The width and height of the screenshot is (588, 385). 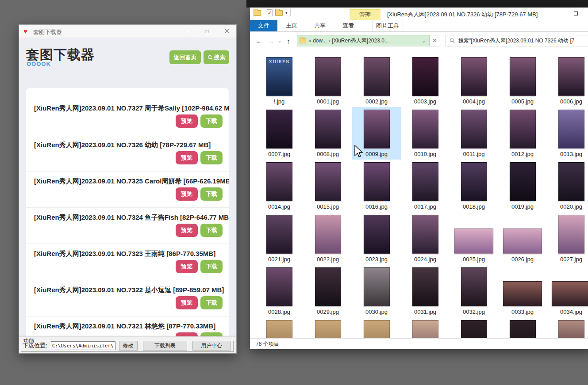 What do you see at coordinates (216, 57) in the screenshot?
I see `search-button: 搜索` at bounding box center [216, 57].